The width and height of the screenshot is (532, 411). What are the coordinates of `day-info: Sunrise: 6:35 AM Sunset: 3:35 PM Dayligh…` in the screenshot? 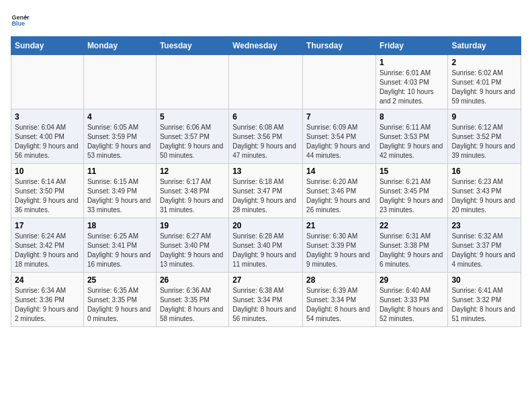 It's located at (120, 305).